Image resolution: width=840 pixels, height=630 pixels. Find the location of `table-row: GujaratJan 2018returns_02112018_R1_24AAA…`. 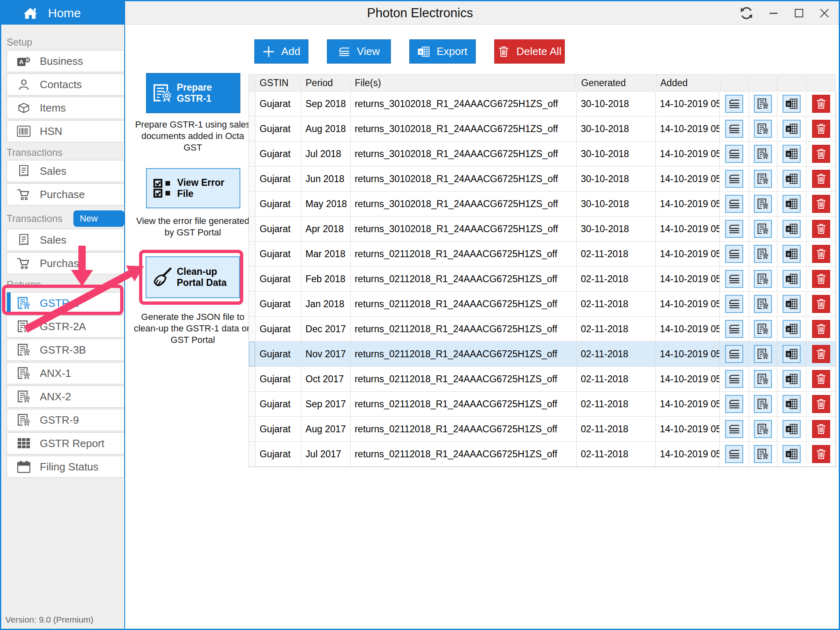

table-row: GujaratJan 2018returns_02112018_R1_24AAA… is located at coordinates (542, 304).